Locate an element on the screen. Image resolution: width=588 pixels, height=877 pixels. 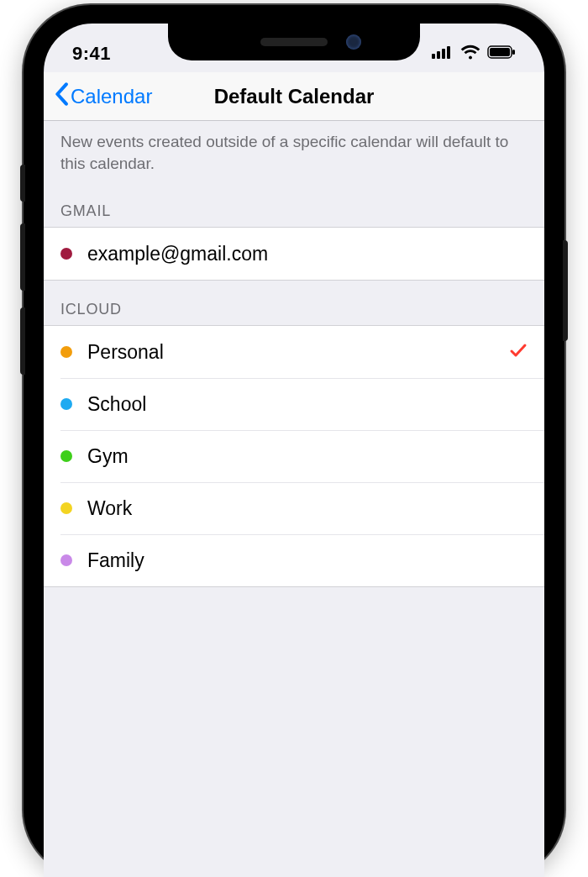
calendar-row-gmail-0: example@gmail.com is located at coordinates (294, 254).